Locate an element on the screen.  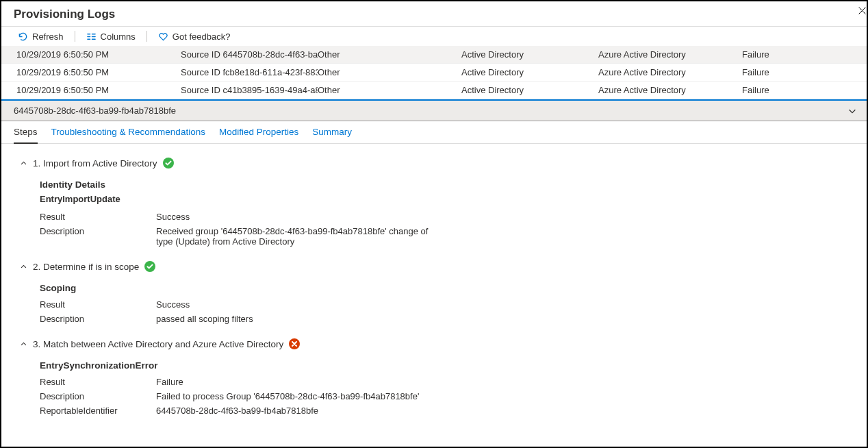
step-2-body: Scoping Result Success Description passe… is located at coordinates (436, 304).